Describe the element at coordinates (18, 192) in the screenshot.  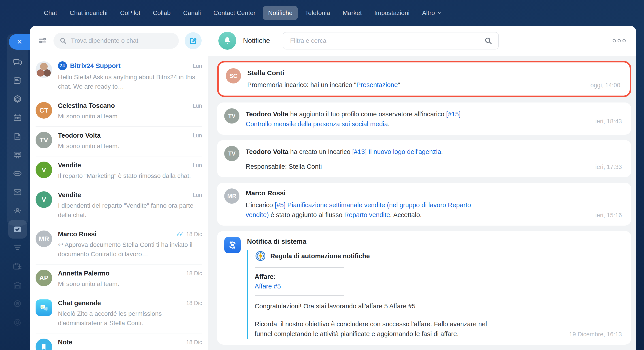
I see `sidebar-icon-rail` at that location.